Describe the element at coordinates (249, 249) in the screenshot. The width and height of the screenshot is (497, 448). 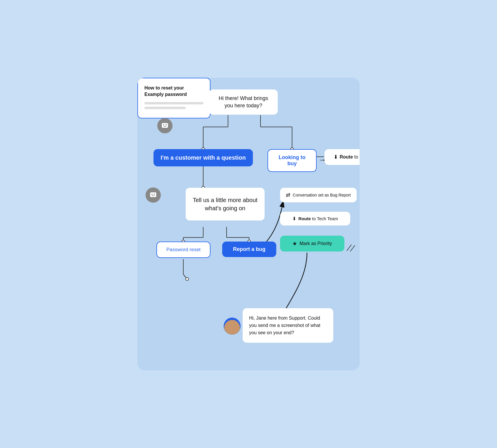
I see `report-bug-card: Report a bug` at that location.